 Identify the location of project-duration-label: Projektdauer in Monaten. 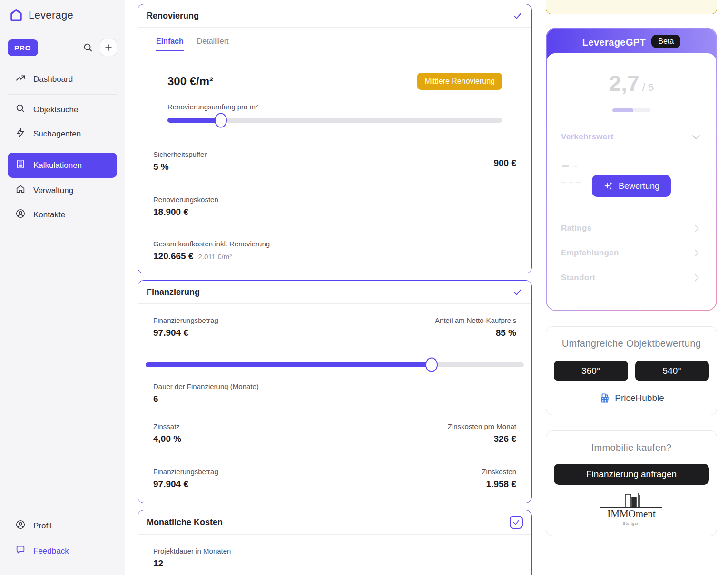
(335, 551).